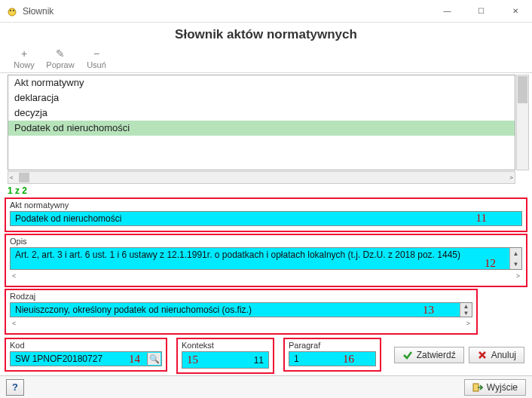 This screenshot has height=398, width=532. What do you see at coordinates (15, 387) in the screenshot?
I see `help-button: ?` at bounding box center [15, 387].